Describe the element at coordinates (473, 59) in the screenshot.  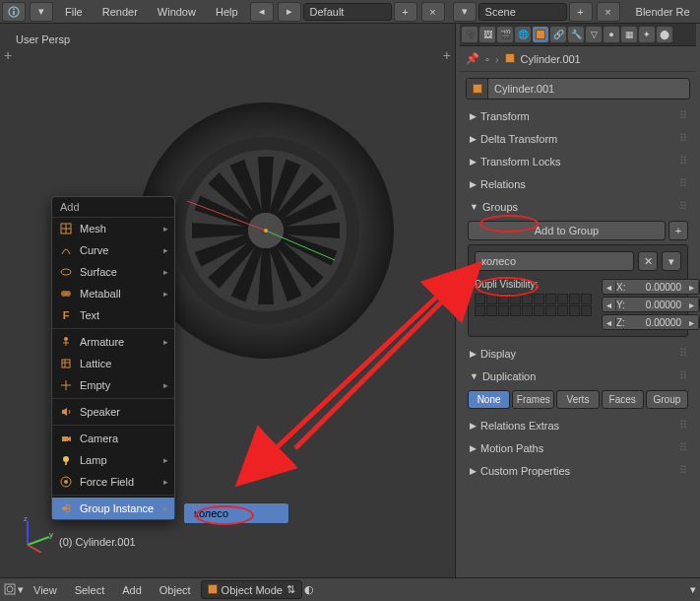
I see `pin-icon: 📌` at that location.